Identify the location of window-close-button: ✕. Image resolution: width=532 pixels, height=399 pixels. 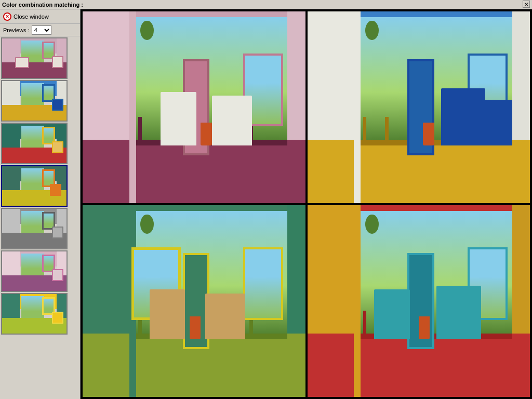
(526, 4).